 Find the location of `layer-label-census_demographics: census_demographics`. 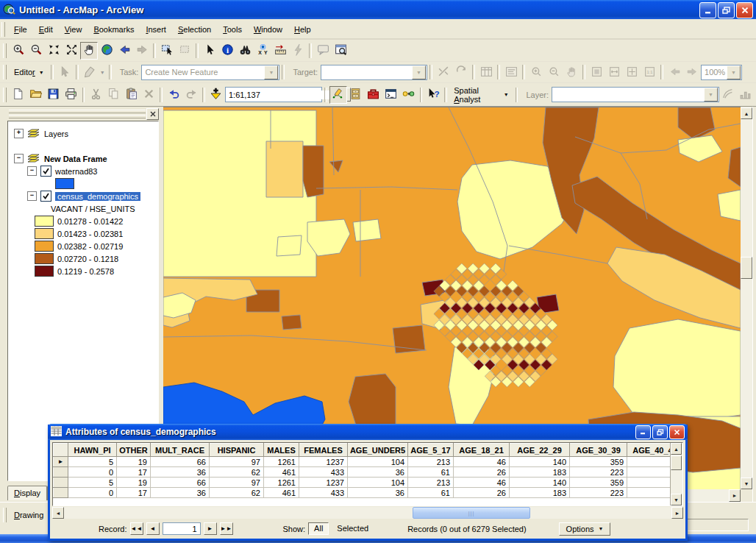

layer-label-census_demographics: census_demographics is located at coordinates (98, 196).